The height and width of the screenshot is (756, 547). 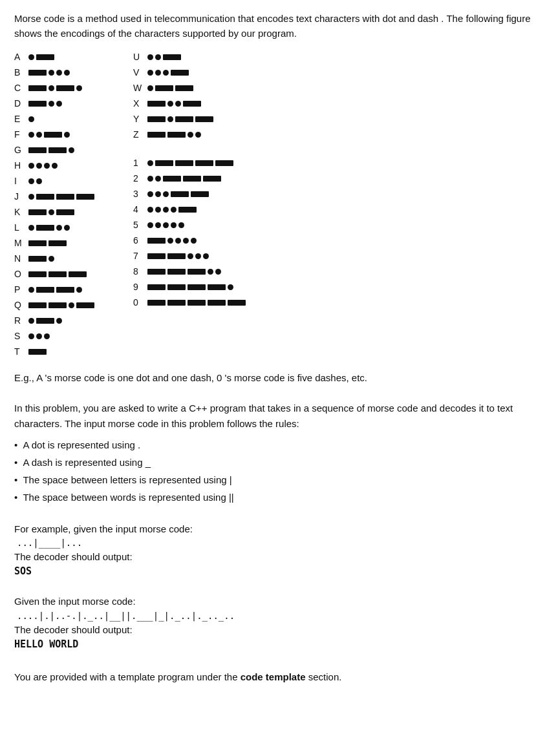 What do you see at coordinates (54, 165) in the screenshot?
I see `morse-row: H` at bounding box center [54, 165].